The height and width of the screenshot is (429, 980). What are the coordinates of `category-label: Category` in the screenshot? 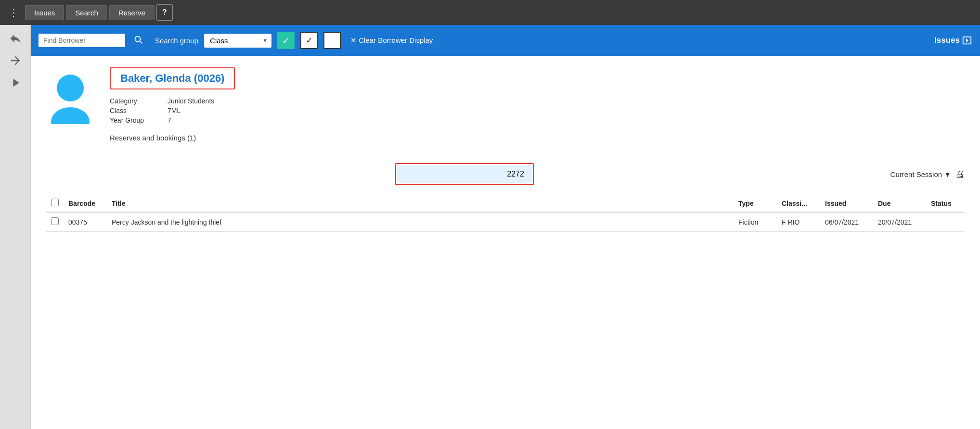 It's located at (139, 101).